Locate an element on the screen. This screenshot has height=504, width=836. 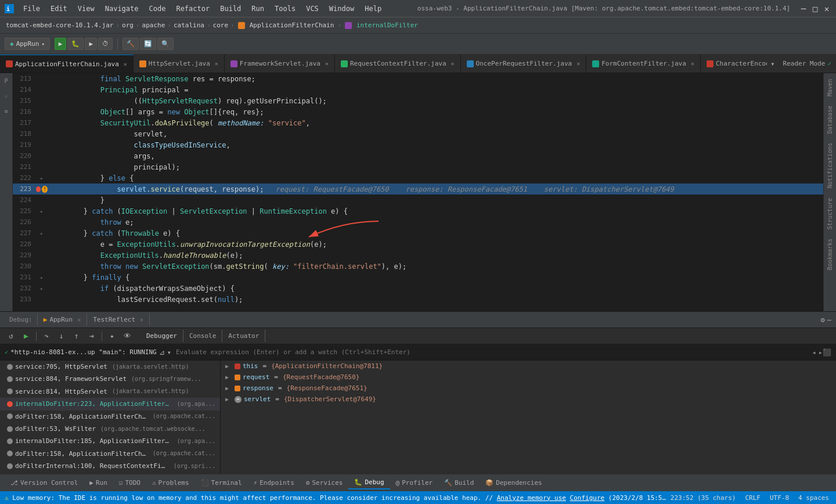
coverage-button: ▶ is located at coordinates (91, 44).